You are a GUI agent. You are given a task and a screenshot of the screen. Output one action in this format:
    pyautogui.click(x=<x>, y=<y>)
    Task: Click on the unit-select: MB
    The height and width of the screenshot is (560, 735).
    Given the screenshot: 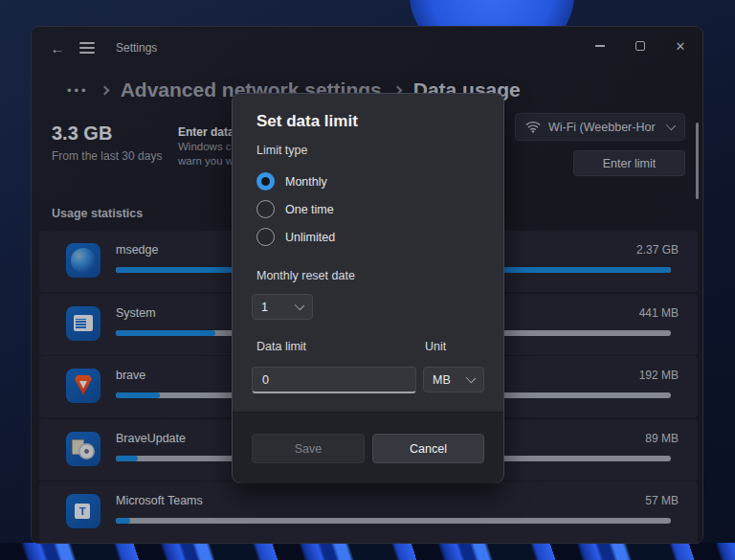 What is the action you would take?
    pyautogui.click(x=454, y=379)
    